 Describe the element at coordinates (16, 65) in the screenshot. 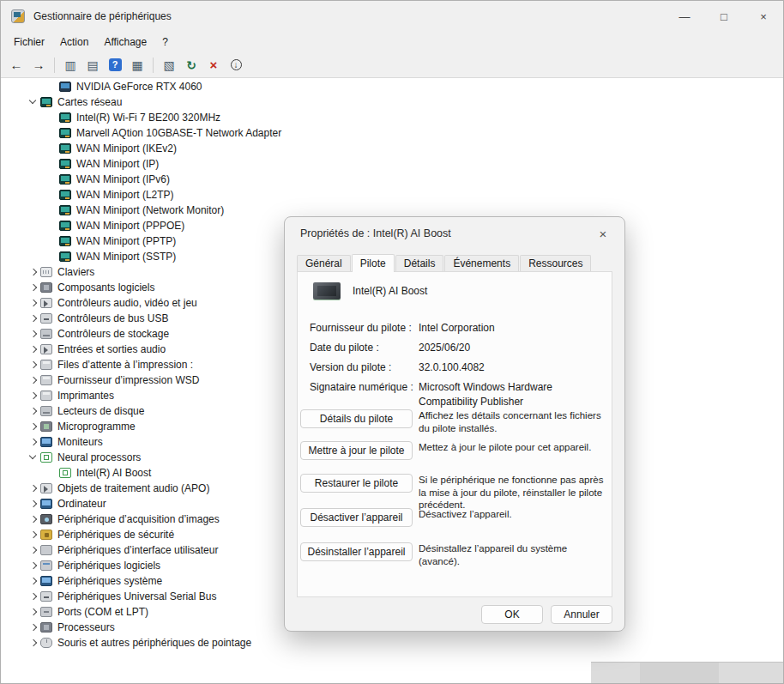

I see `back-button: ←` at that location.